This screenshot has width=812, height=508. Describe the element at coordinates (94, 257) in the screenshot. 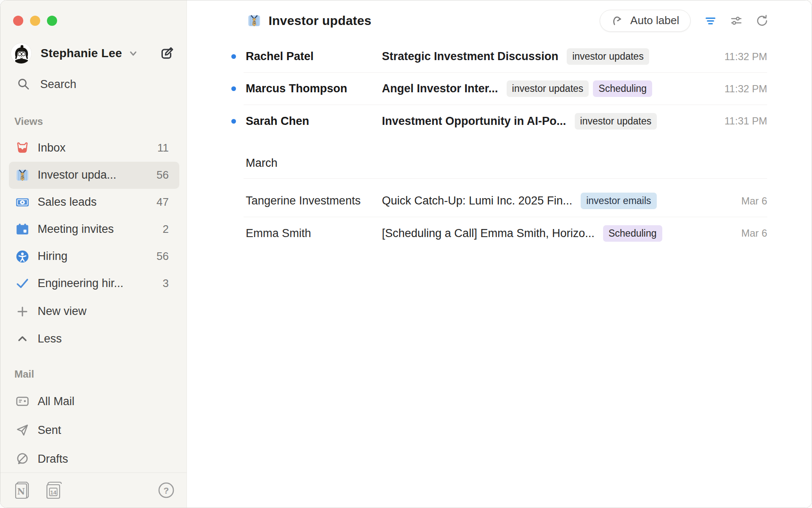

I see `sidebar-item-hiring: Hiring 56` at that location.